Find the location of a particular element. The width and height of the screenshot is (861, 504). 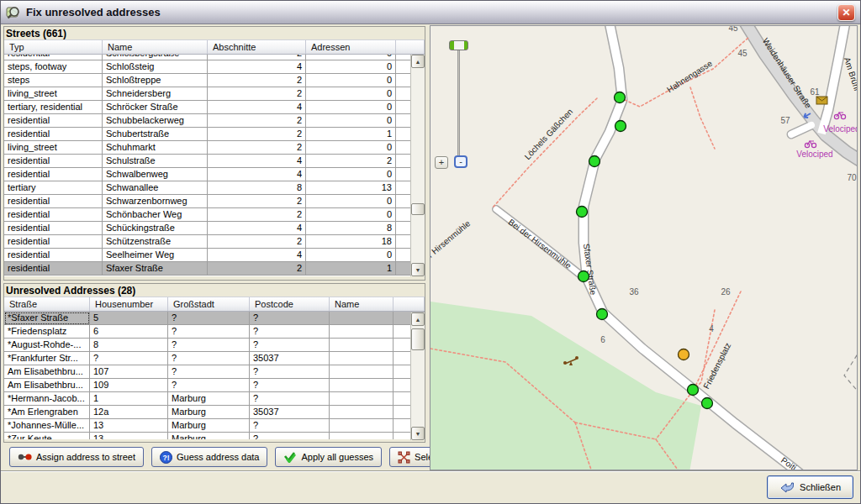

streets-scrollbar: ▲ ▼ is located at coordinates (417, 165).